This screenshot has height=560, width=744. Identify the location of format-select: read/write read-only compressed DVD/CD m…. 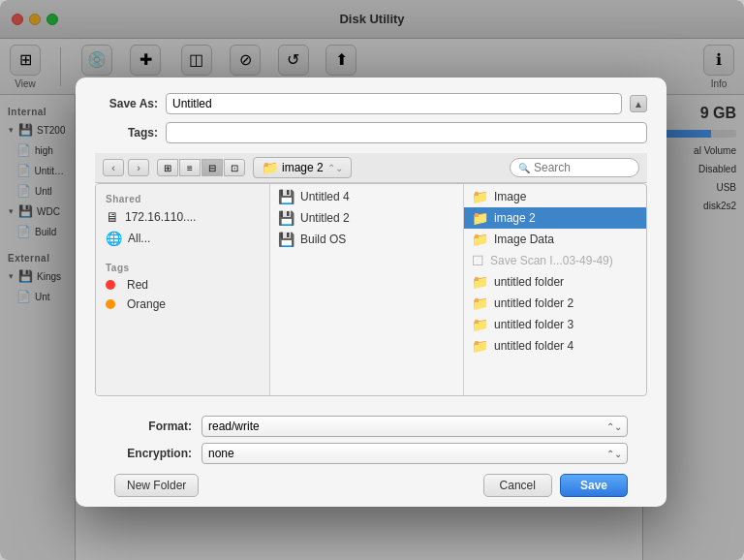
(415, 426).